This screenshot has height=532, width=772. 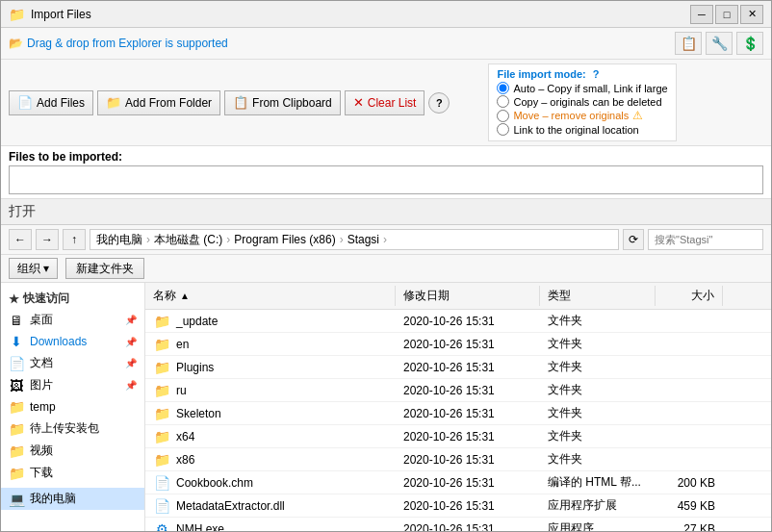 I want to click on radio-row-link: Link to the original location, so click(x=581, y=129).